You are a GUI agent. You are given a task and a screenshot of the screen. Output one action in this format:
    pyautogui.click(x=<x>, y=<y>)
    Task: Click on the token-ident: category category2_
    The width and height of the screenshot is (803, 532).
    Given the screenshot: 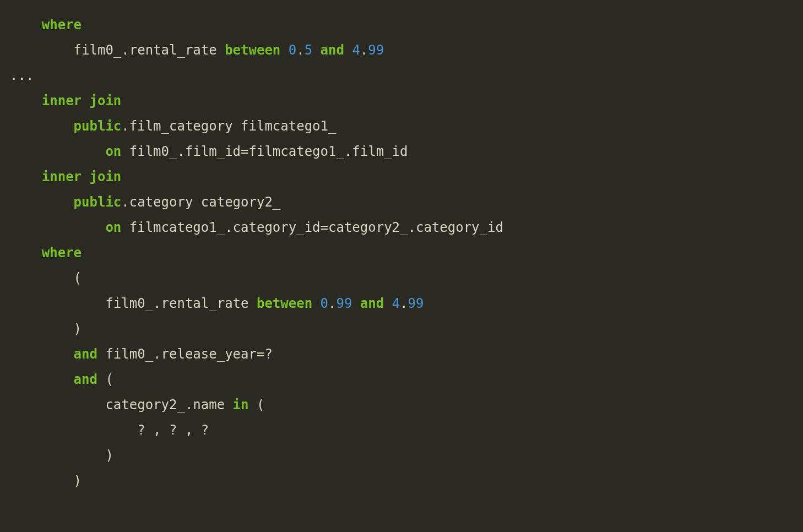 What is the action you would take?
    pyautogui.click(x=205, y=202)
    